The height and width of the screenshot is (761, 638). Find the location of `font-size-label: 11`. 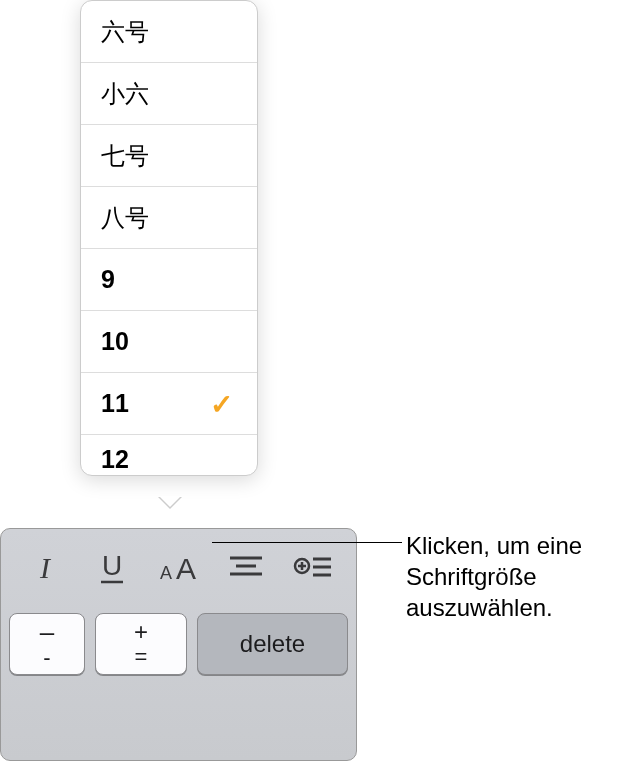

font-size-label: 11 is located at coordinates (115, 404).